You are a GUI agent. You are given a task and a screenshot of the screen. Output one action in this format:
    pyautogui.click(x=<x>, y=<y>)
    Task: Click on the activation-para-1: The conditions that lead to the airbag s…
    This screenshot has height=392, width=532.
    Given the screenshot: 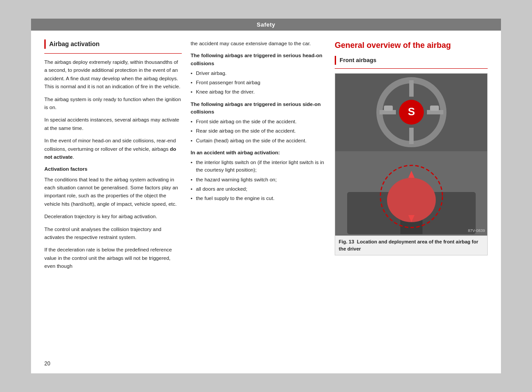 What is the action you would take?
    pyautogui.click(x=113, y=192)
    